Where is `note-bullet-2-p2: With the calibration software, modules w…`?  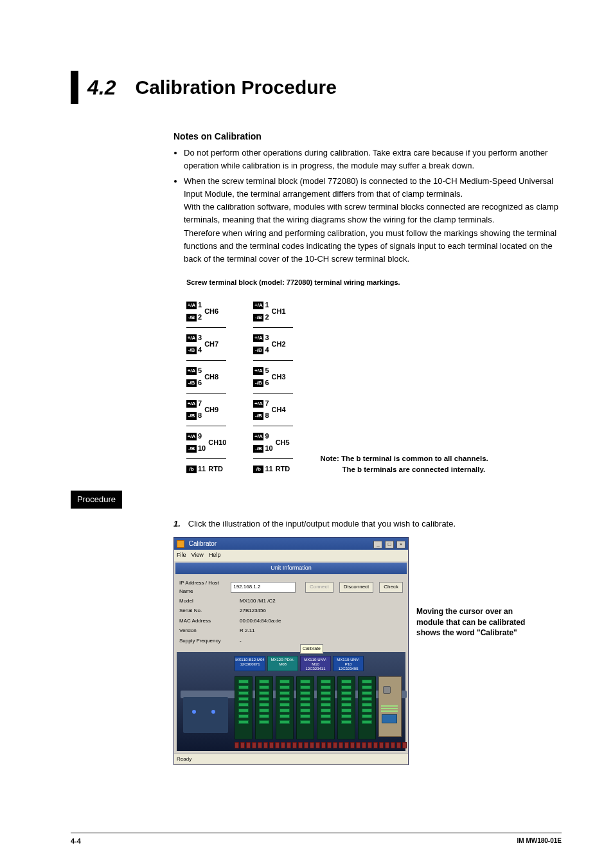 note-bullet-2-p2: With the calibration software, modules w… is located at coordinates (371, 213).